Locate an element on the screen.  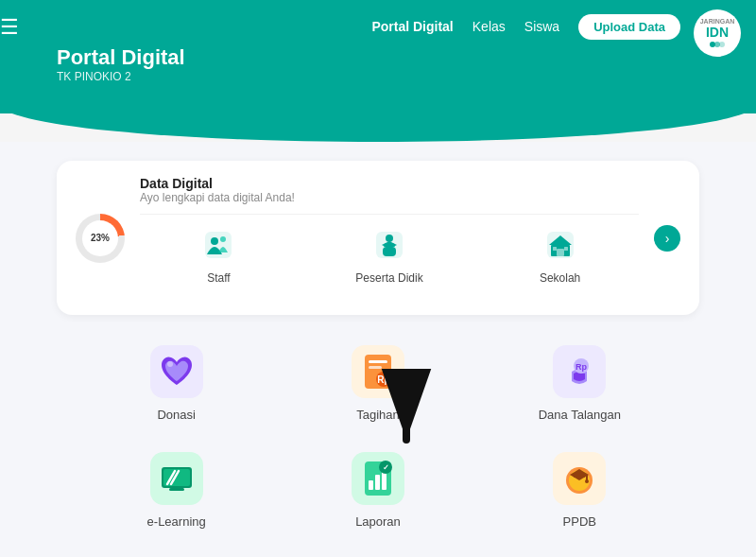
school-name: TK PINOKIO 2 is located at coordinates (121, 77).